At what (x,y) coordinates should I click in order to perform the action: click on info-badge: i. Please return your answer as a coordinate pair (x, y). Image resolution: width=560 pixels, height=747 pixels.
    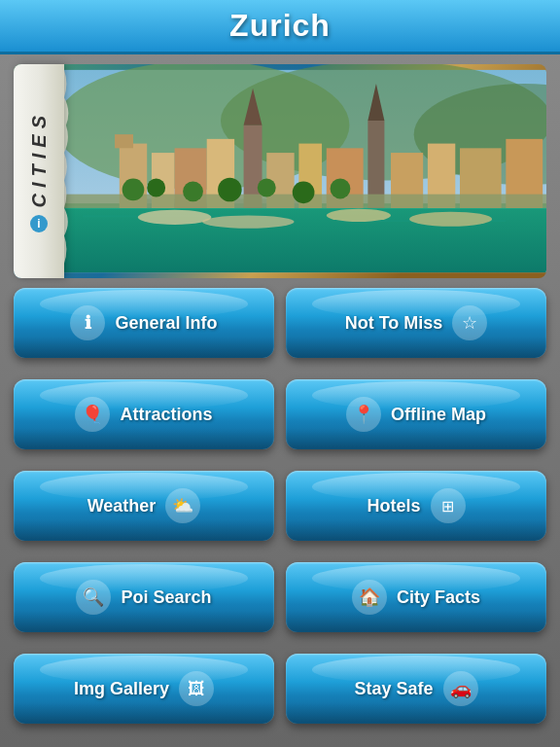
    Looking at the image, I should click on (39, 224).